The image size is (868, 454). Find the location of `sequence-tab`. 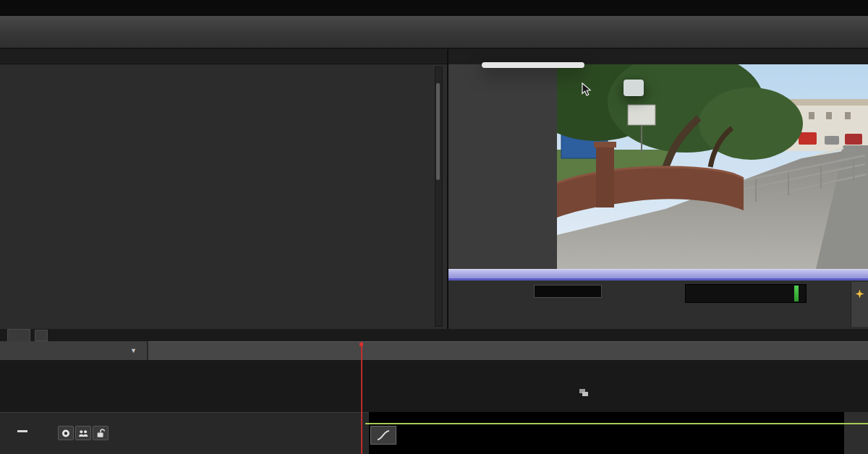

sequence-tab is located at coordinates (19, 335).